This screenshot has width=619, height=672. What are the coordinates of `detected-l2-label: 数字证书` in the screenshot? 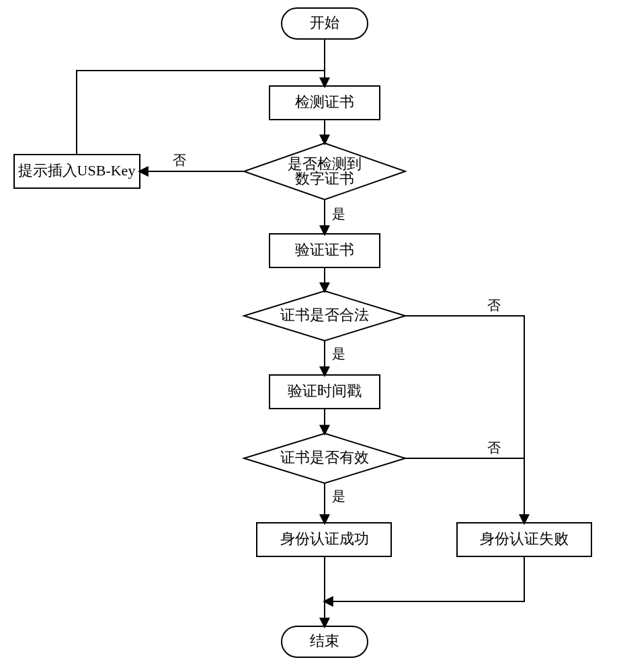 It's located at (325, 179).